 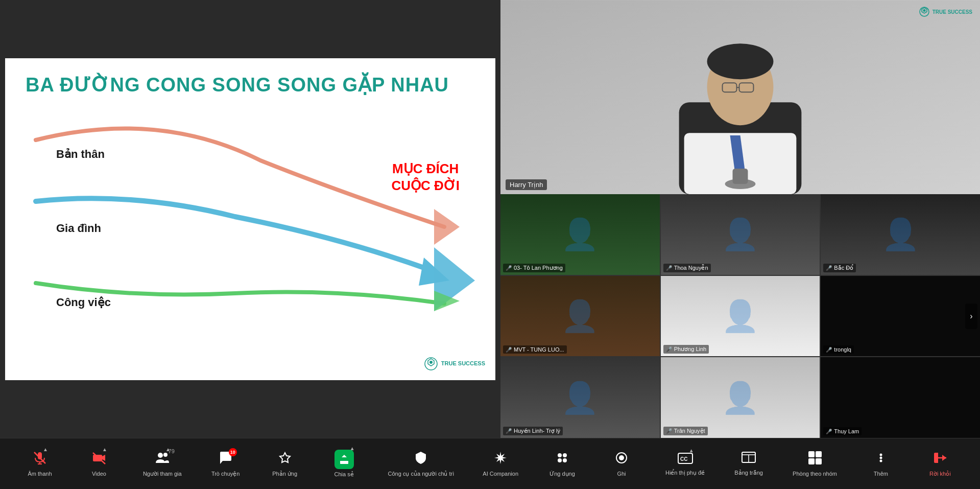 I want to click on camera-icon, so click(x=99, y=460).